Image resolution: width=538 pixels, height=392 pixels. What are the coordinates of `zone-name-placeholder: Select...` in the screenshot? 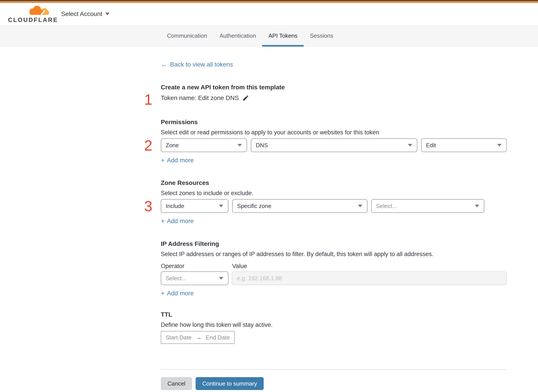 It's located at (387, 206).